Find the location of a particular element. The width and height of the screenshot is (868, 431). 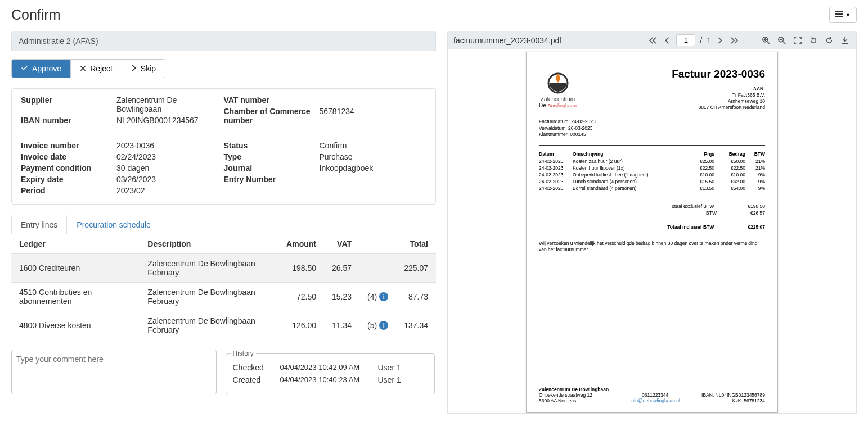

history-box: History Checked 04/04/2023 10:42:09 AM U… is located at coordinates (331, 372).